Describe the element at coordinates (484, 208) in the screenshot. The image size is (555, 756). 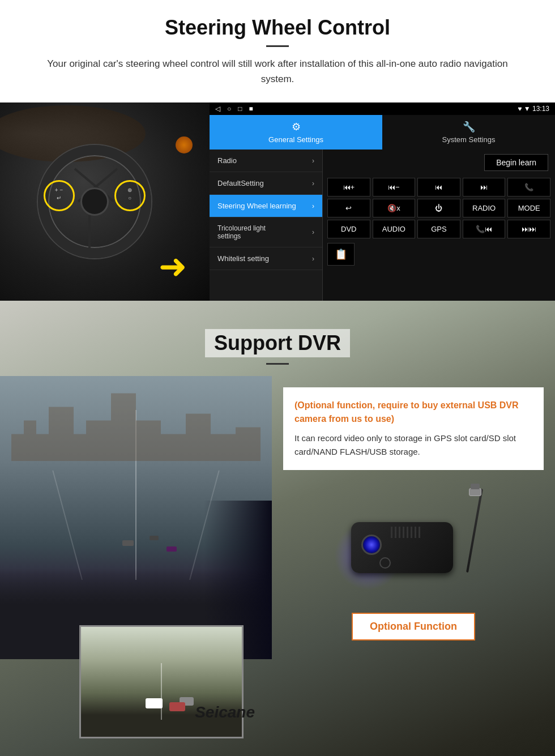
I see `radio-label: RADIO` at that location.